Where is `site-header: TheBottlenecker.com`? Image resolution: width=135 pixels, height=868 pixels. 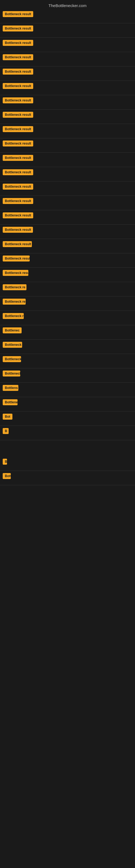 site-header: TheBottlenecker.com is located at coordinates (68, 6).